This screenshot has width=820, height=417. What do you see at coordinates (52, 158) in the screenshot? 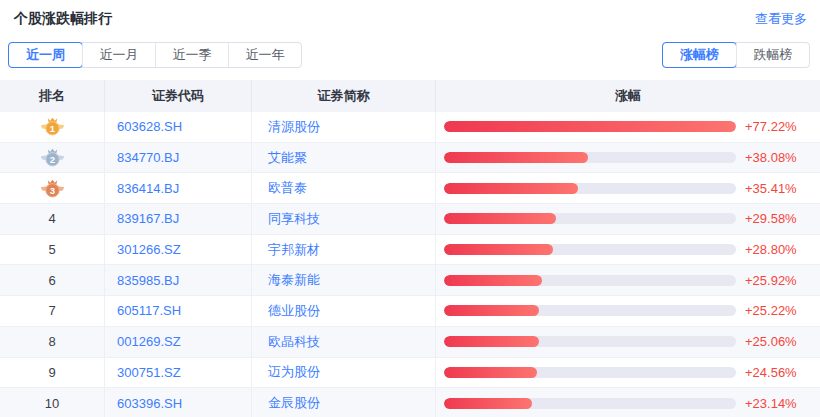
I see `rank-cell: 2` at bounding box center [52, 158].